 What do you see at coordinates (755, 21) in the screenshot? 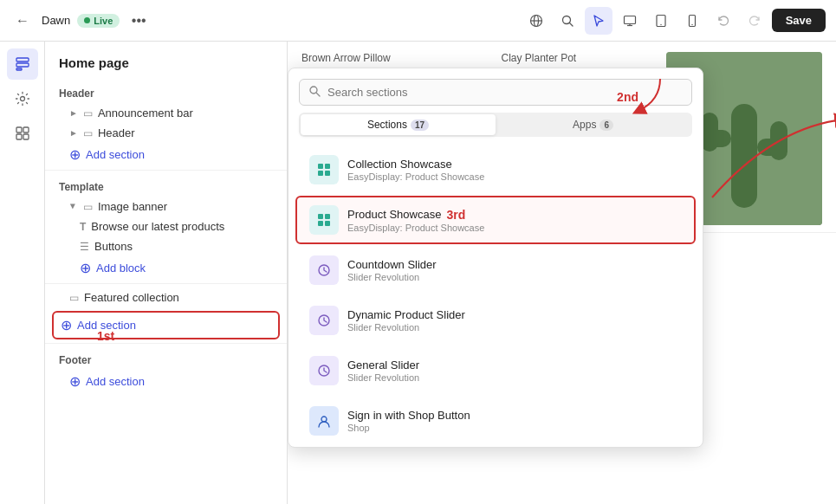
I see `redo-icon` at bounding box center [755, 21].